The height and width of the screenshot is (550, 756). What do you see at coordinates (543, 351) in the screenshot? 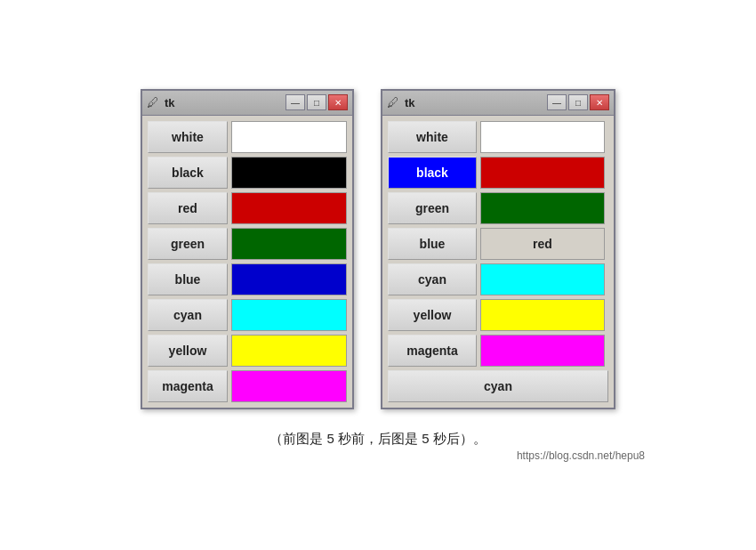
I see `right-color-swatch-magenta` at bounding box center [543, 351].